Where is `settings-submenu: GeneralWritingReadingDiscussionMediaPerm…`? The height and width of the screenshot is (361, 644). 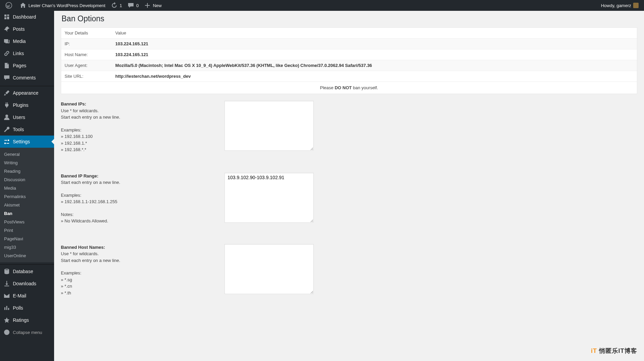 settings-submenu: GeneralWritingReadingDiscussionMediaPerm… is located at coordinates (27, 205).